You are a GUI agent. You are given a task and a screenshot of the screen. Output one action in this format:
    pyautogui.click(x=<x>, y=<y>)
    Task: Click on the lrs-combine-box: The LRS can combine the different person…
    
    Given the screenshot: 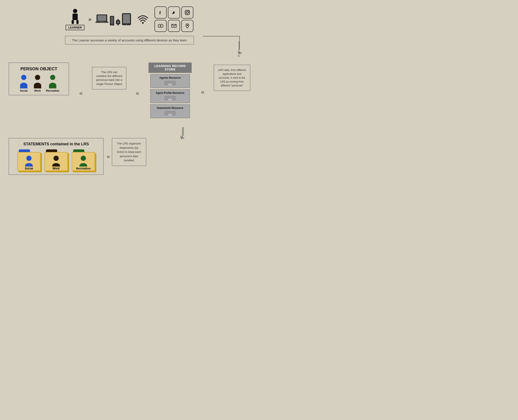 What is the action you would take?
    pyautogui.click(x=109, y=78)
    